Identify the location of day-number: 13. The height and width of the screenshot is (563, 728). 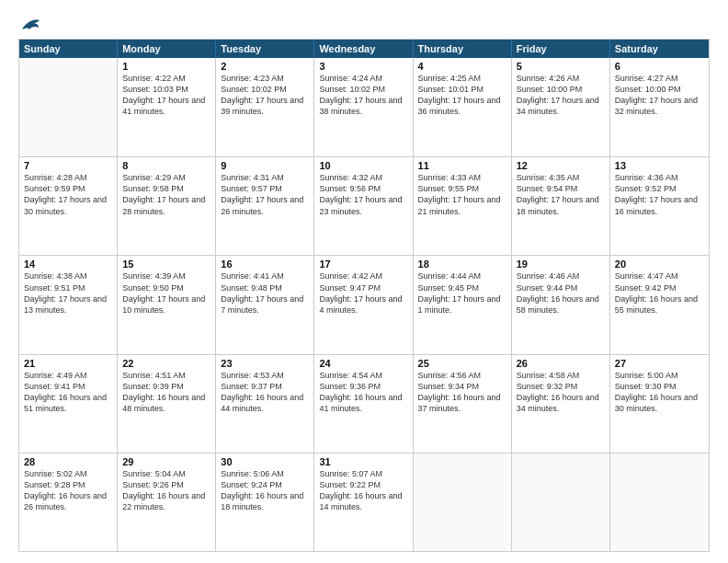
(660, 166).